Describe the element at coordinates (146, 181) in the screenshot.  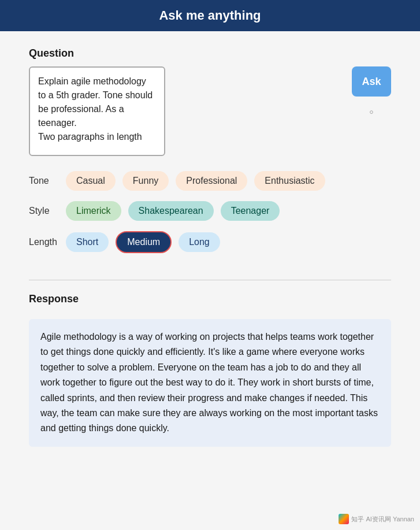
I see `tone-funny: Funny` at that location.